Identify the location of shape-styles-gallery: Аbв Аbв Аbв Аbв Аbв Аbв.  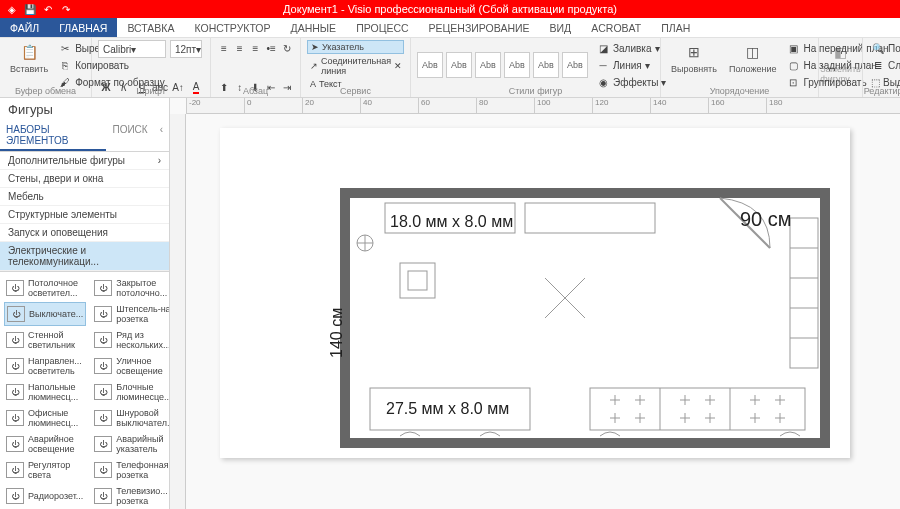
(502, 65).